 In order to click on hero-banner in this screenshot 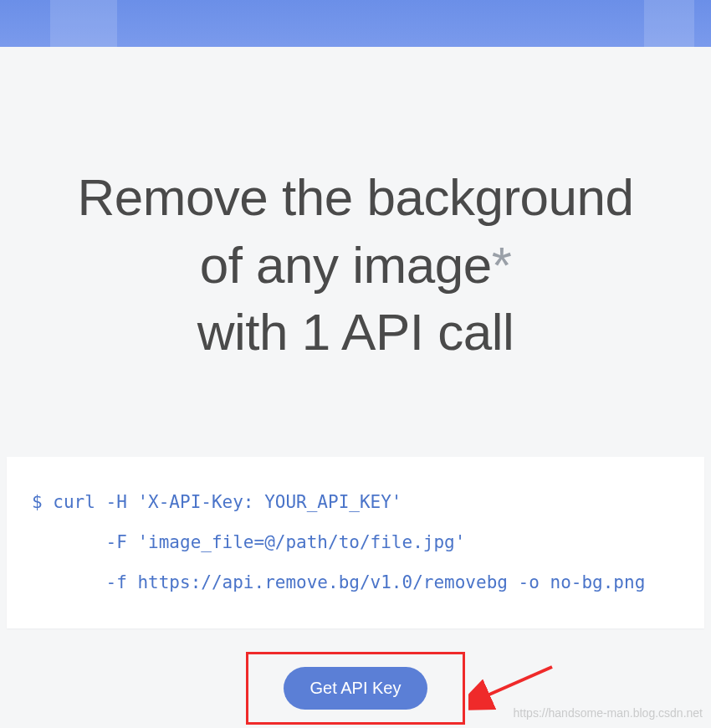, I will do `click(356, 23)`.